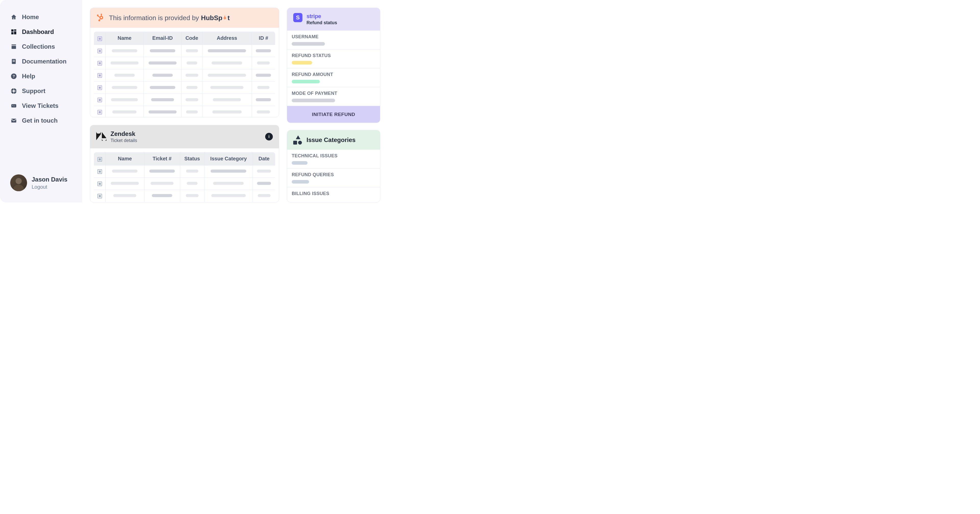  Describe the element at coordinates (185, 137) in the screenshot. I see `zendesk-card-header: Zendesk Ticket details i` at that location.